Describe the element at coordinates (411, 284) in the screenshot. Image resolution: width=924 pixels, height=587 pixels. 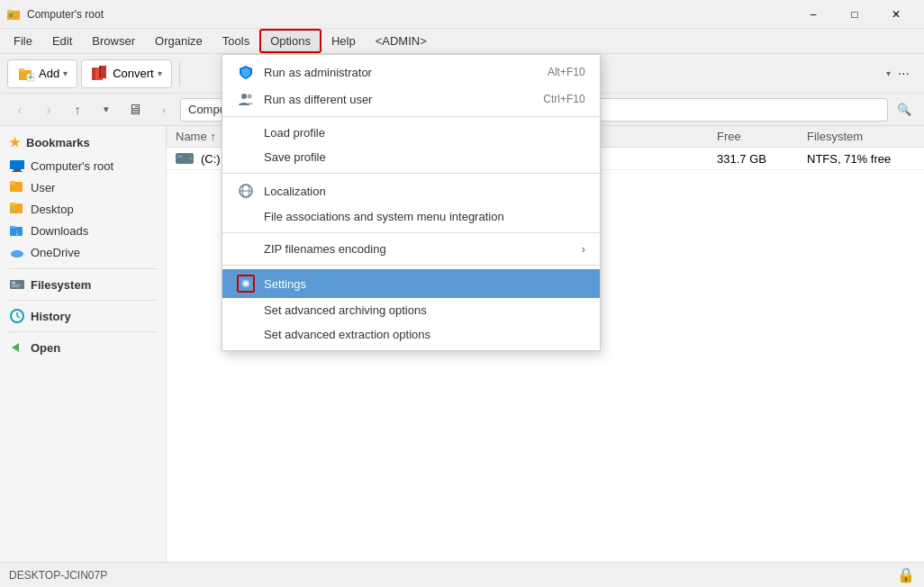
I see `dd-settings: Settings` at that location.